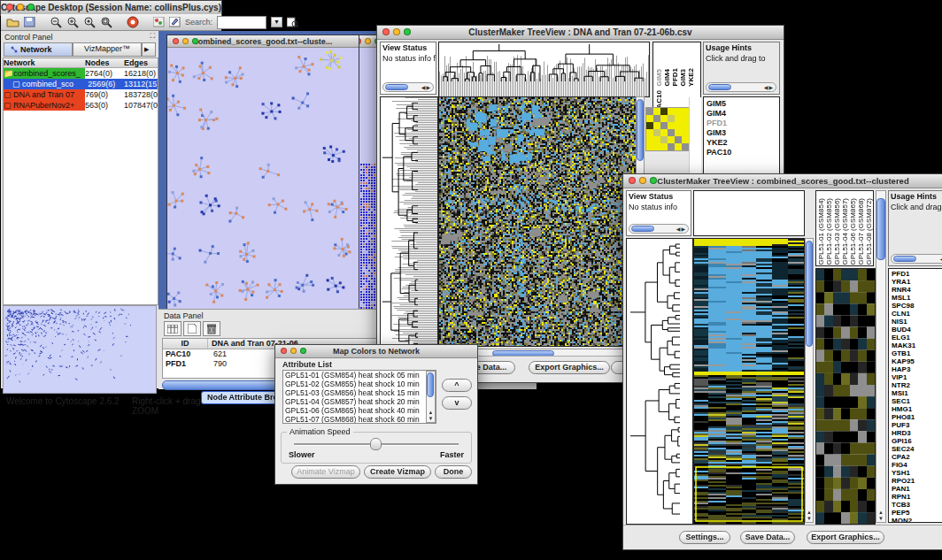 Image resolution: width=942 pixels, height=560 pixels. What do you see at coordinates (81, 84) in the screenshot?
I see `table-row: ▢ combined_sco 2569(6) 13112(15)` at bounding box center [81, 84].